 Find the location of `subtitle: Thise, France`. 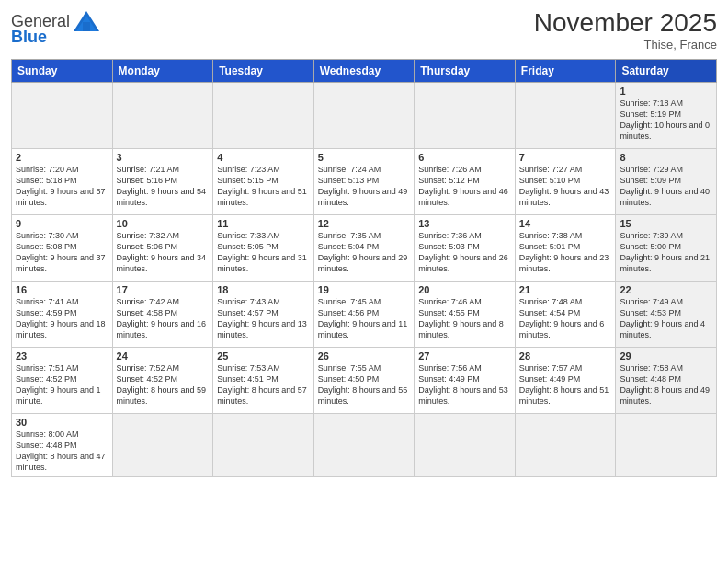

subtitle: Thise, France is located at coordinates (625, 44).